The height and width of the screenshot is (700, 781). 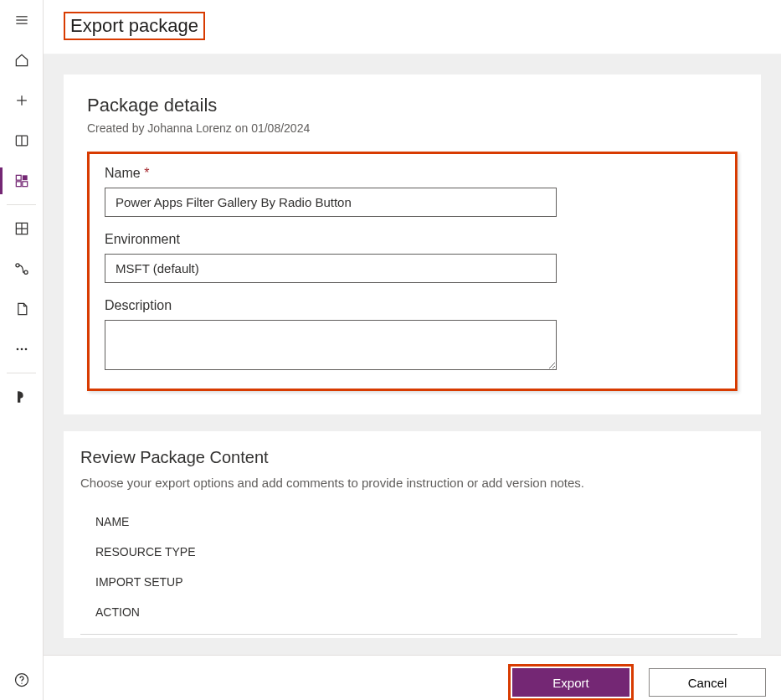 I want to click on solution-icon, so click(x=22, y=309).